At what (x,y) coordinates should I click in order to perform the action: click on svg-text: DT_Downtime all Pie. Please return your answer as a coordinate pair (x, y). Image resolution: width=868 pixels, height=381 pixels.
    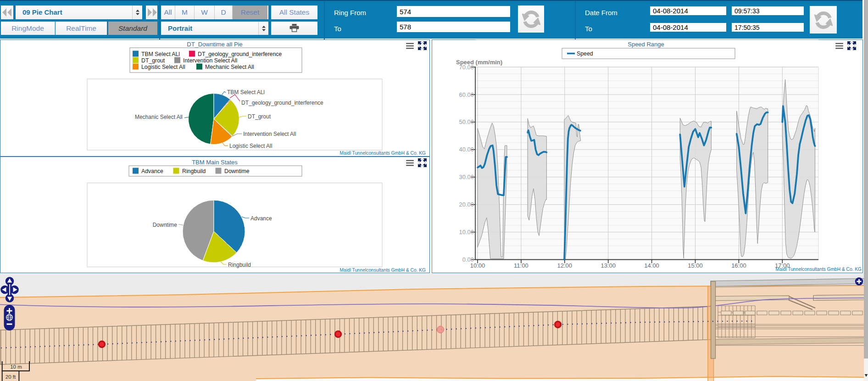
    Looking at the image, I should click on (215, 44).